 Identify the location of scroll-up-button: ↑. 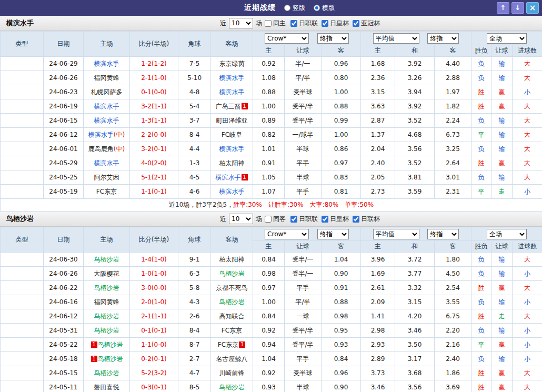
(503, 8).